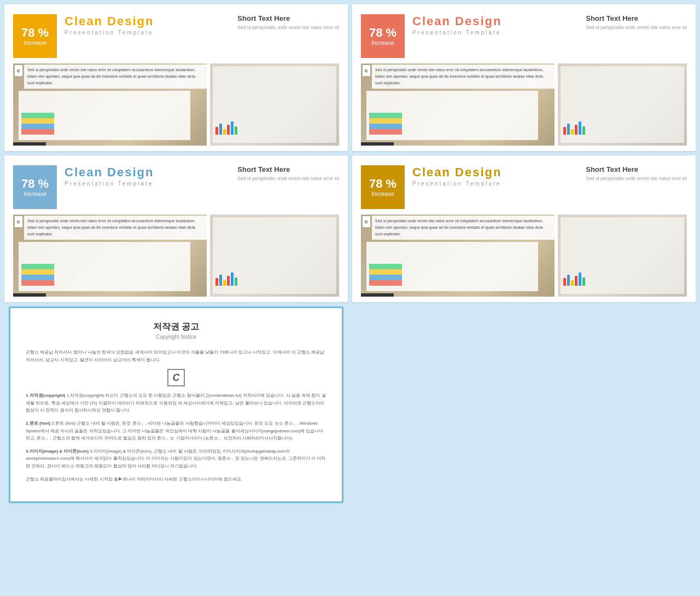 The image size is (700, 596). I want to click on slide-1-right-photo, so click(275, 105).